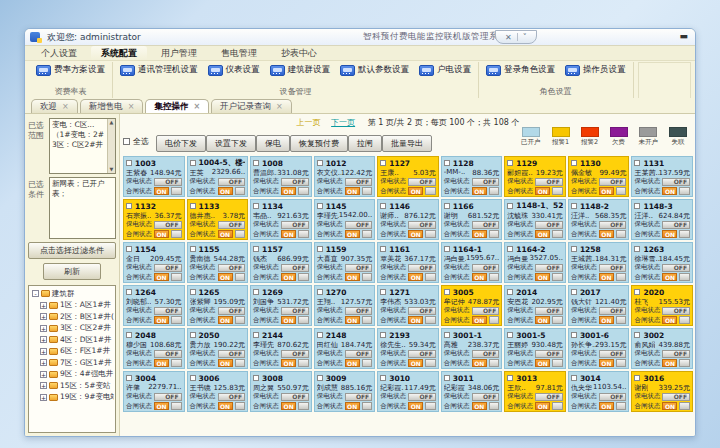  I want to click on ribbon-button-登录角色设置: 登录角色设置, so click(520, 70).